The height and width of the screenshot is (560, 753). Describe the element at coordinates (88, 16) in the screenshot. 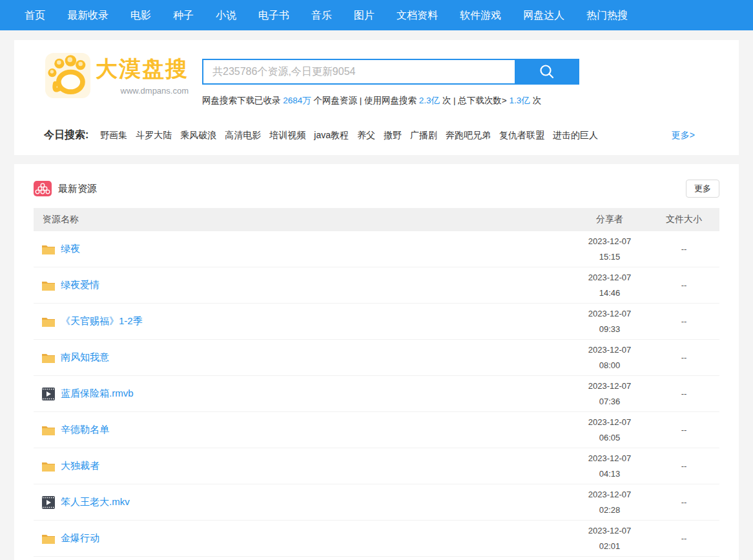

I see `nav-item-latest: 最新收录` at that location.